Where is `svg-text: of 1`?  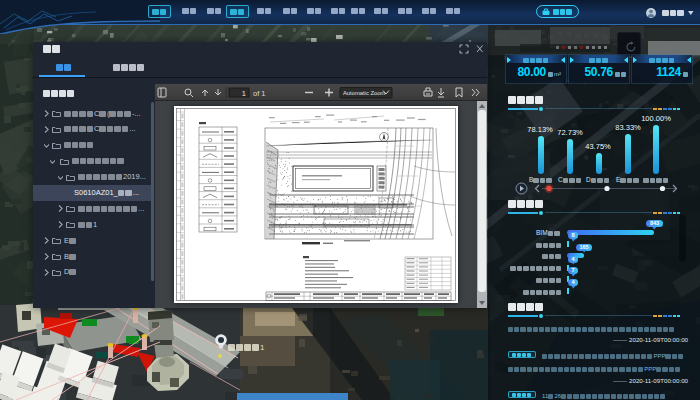
svg-text: of 1 is located at coordinates (260, 94).